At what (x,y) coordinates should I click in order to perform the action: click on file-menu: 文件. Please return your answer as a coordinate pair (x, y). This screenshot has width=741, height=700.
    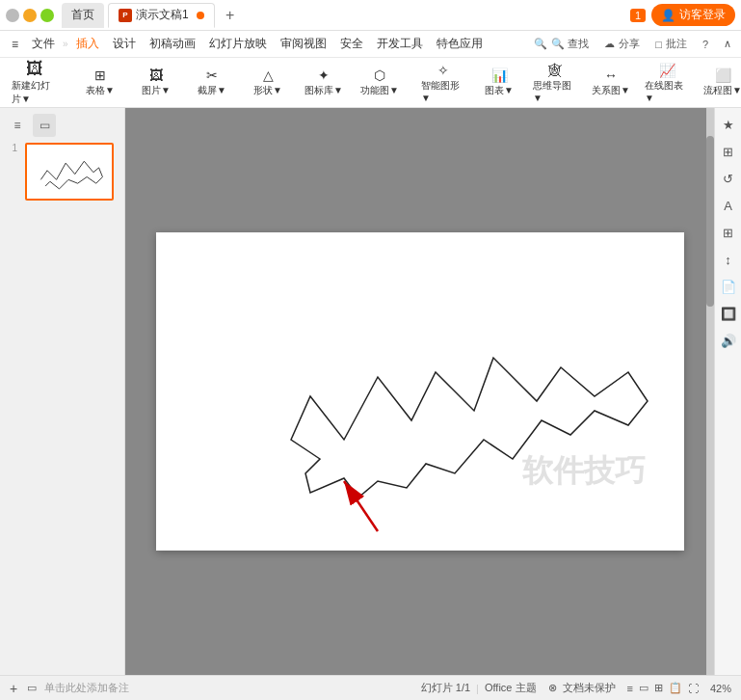
    Looking at the image, I should click on (43, 44).